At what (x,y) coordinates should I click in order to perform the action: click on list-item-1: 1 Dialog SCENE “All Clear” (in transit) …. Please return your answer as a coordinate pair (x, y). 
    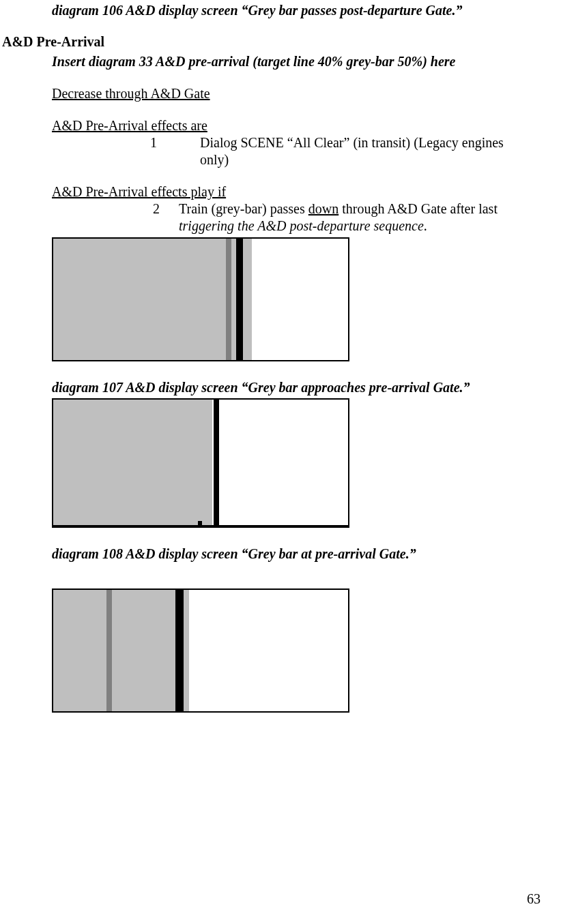
    Looking at the image, I should click on (300, 151).